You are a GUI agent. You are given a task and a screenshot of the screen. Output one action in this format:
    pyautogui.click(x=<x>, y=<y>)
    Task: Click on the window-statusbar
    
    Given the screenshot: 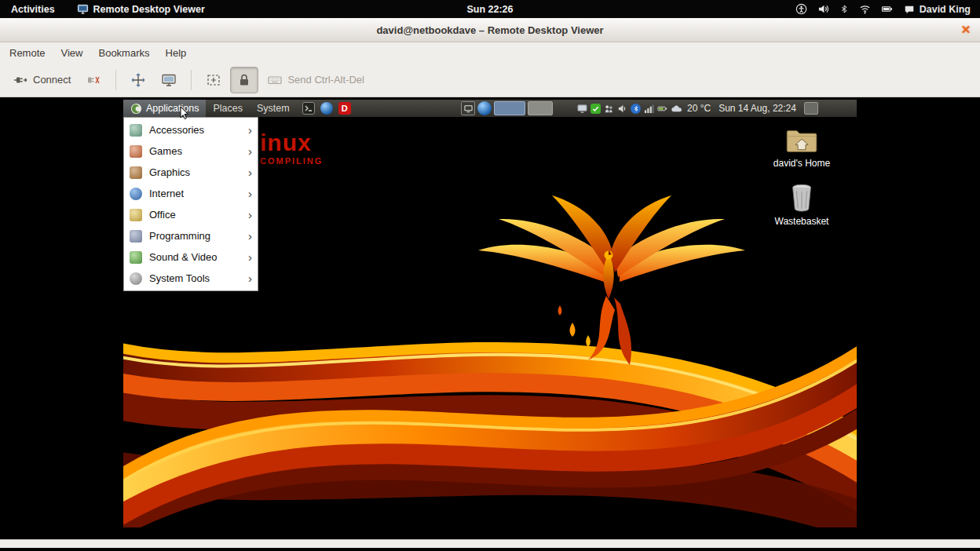 What is the action you would take?
    pyautogui.click(x=490, y=543)
    